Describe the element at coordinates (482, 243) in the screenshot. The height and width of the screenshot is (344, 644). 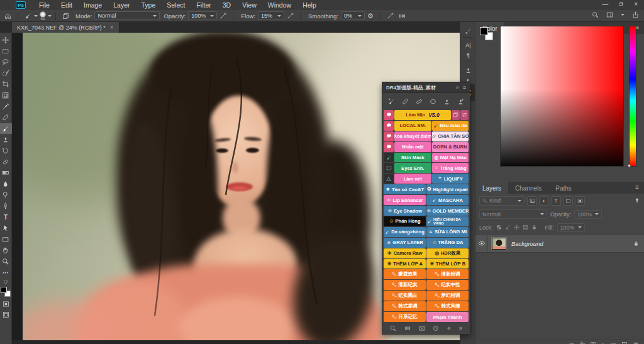
I see `layer-visibility-eye-icon` at that location.